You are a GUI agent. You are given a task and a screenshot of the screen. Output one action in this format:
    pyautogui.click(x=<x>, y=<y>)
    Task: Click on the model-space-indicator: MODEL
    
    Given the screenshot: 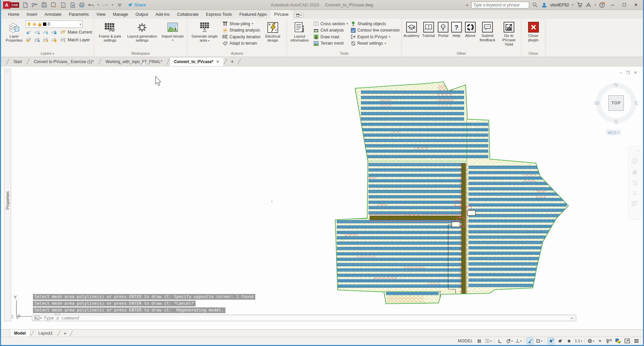 What is the action you would take?
    pyautogui.click(x=466, y=341)
    